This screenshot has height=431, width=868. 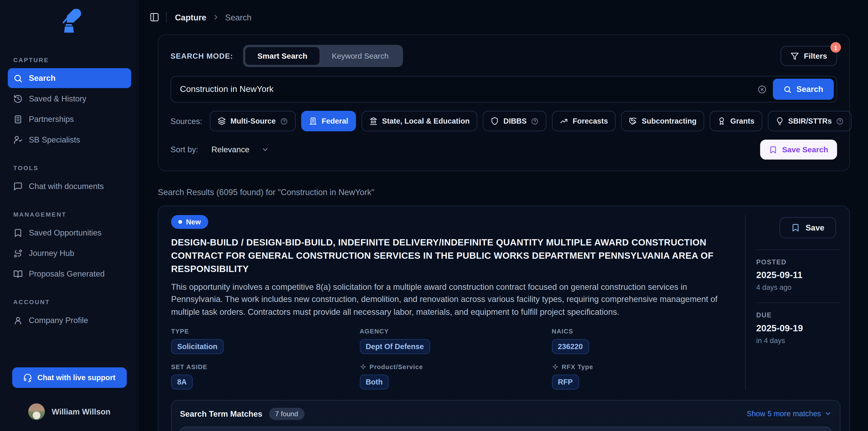 What do you see at coordinates (798, 328) in the screenshot?
I see `due-date: 2025-09-19` at bounding box center [798, 328].